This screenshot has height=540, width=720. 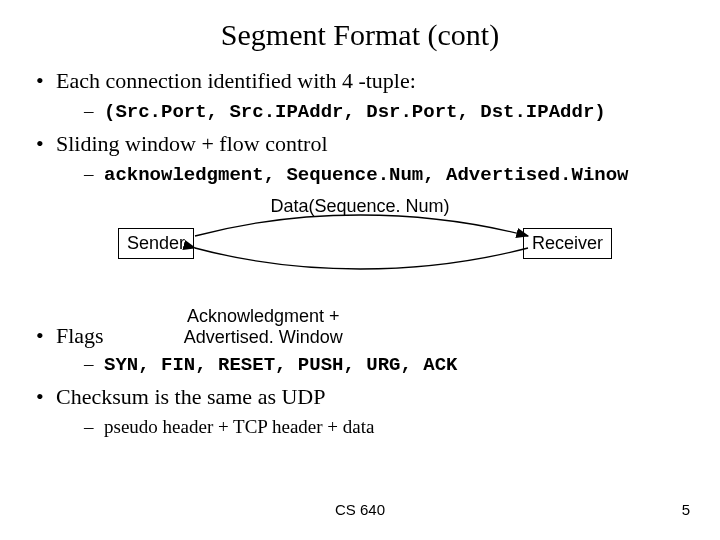 What do you see at coordinates (355, 112) in the screenshot?
I see `bullet-1-sub-text: (Src.Port, Src.IPAddr, Dsr.Port, Dst.IPA…` at bounding box center [355, 112].